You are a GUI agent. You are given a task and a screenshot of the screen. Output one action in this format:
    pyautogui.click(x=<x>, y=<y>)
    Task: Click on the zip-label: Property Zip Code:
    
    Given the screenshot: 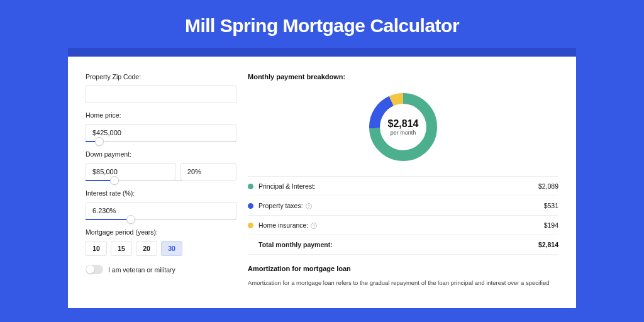 What is the action you would take?
    pyautogui.click(x=161, y=77)
    